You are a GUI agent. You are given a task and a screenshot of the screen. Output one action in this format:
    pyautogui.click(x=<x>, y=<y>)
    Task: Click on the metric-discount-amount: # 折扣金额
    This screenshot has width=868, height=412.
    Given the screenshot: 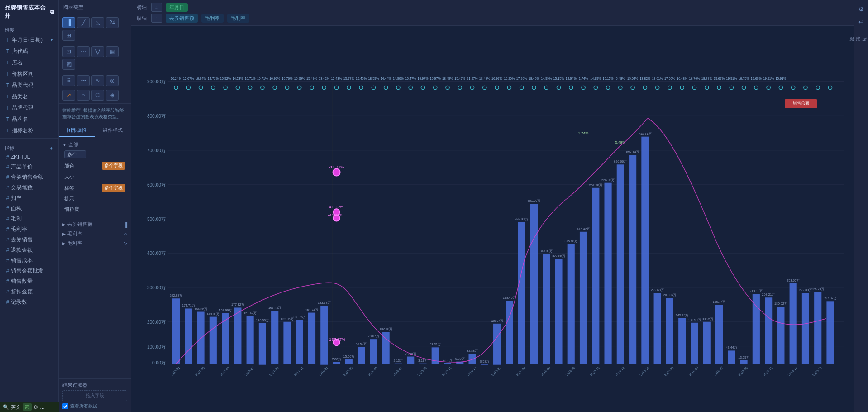 What is the action you would take?
    pyautogui.click(x=29, y=292)
    